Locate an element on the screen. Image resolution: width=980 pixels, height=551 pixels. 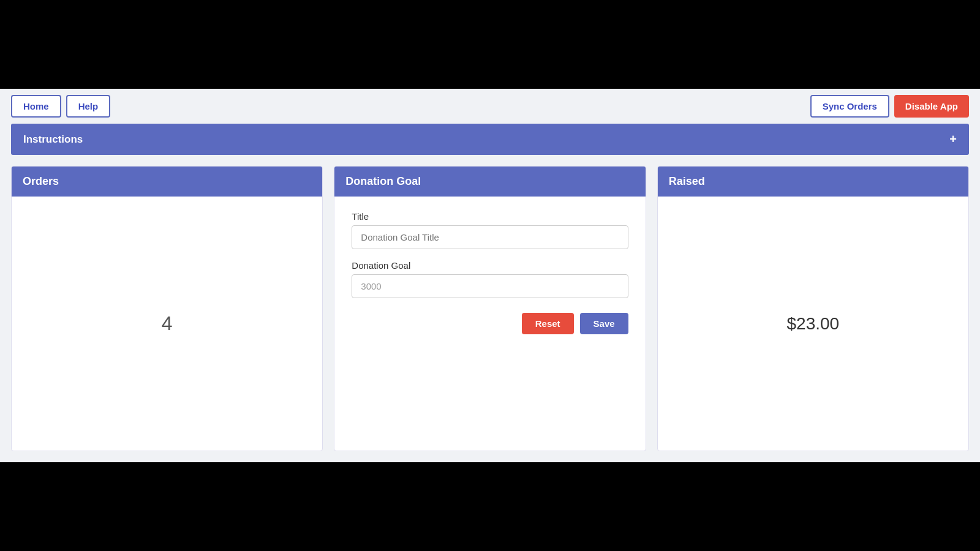
raised-body: $23.00 is located at coordinates (813, 323).